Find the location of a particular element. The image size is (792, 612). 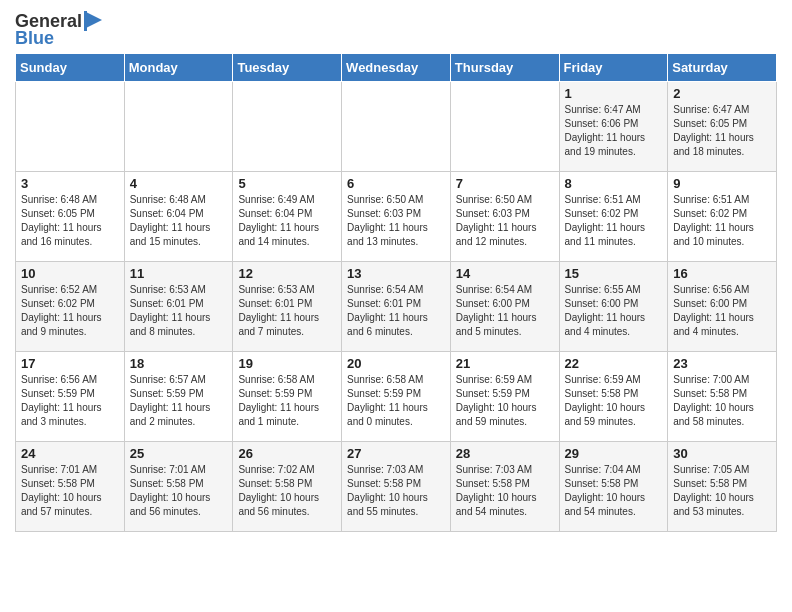

day-info: Sunrise: 7:03 AMSunset: 5:58 PMDaylight:… is located at coordinates (396, 491).